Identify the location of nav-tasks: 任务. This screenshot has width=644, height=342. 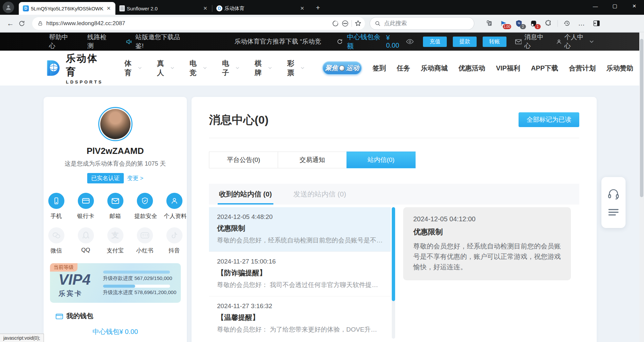
(404, 68).